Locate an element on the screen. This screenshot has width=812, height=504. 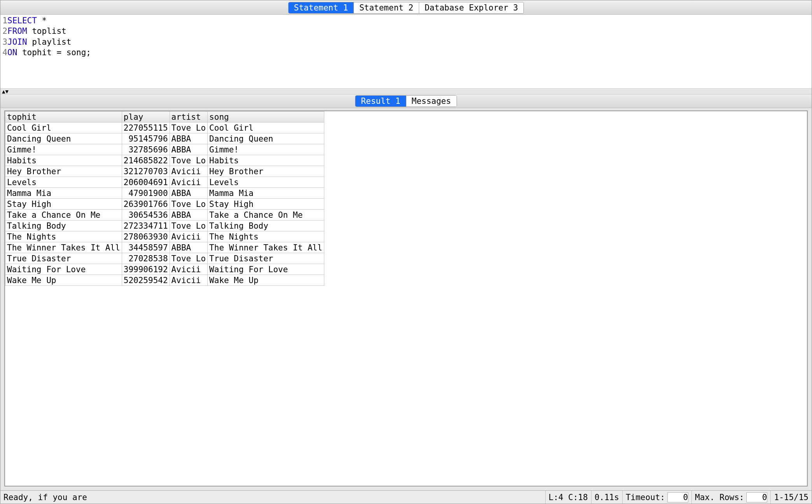
cell: 214685822 is located at coordinates (145, 161).